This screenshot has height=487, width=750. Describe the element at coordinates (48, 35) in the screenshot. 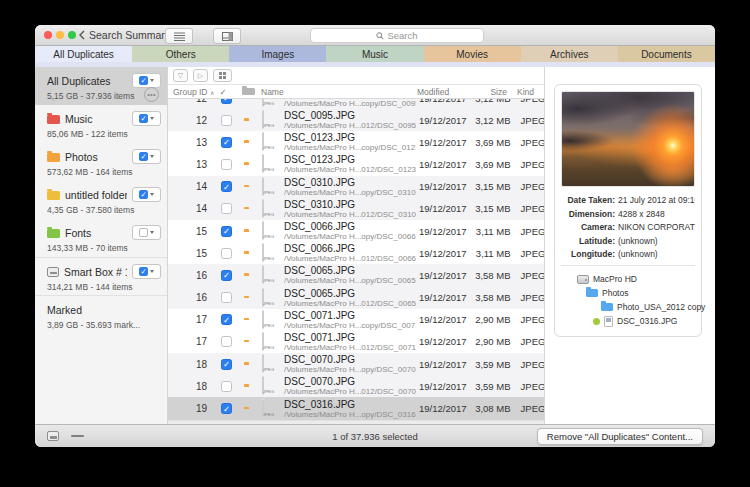

I see `close-window-button` at that location.